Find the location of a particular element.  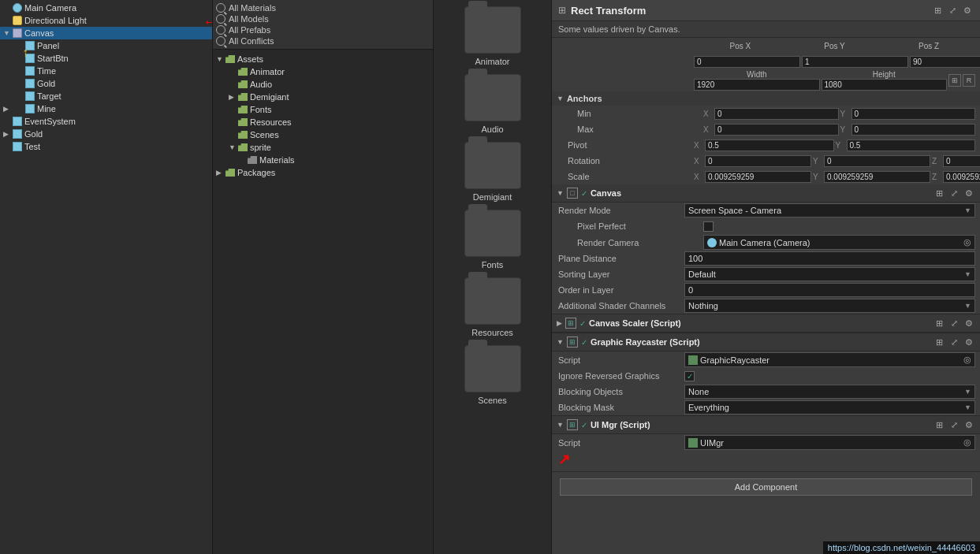

hierarchy-item-target: Target is located at coordinates (106, 96).